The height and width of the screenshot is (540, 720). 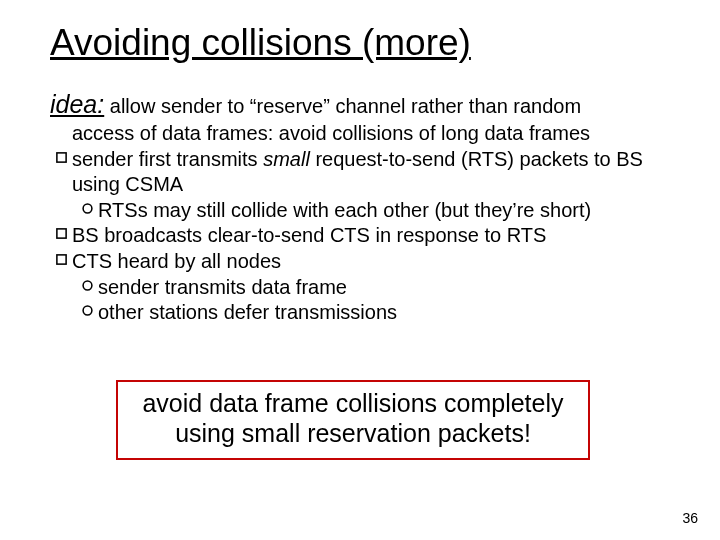 I want to click on callout-box: avoid data frame collisions completely u…, so click(x=353, y=420).